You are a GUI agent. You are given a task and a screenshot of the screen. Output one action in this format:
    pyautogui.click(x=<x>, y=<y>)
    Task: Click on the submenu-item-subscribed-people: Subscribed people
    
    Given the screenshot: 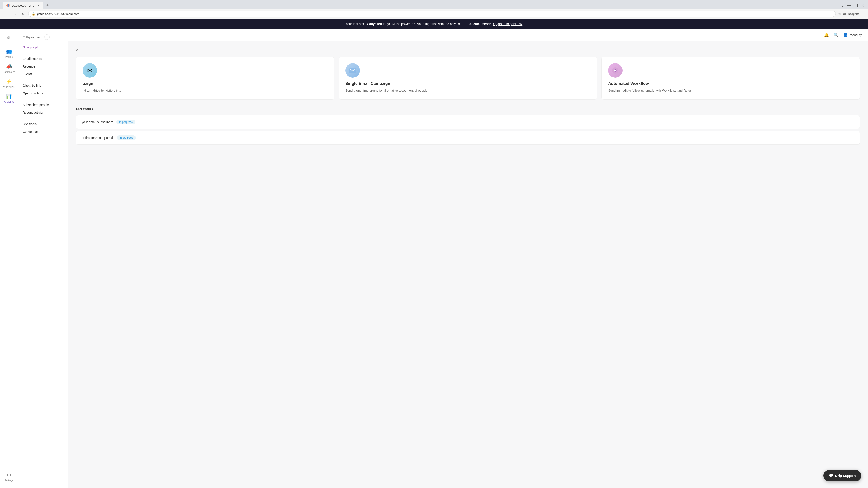 What is the action you would take?
    pyautogui.click(x=43, y=105)
    